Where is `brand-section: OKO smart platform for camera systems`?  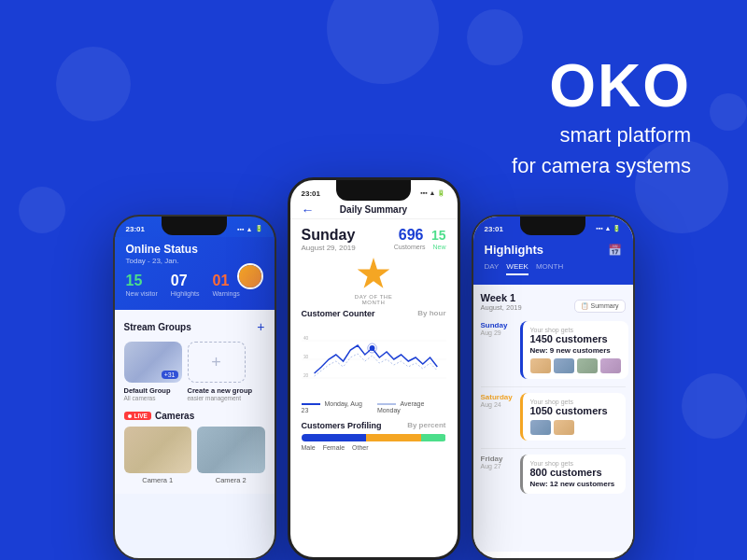 brand-section: OKO smart platform for camera systems is located at coordinates (601, 119).